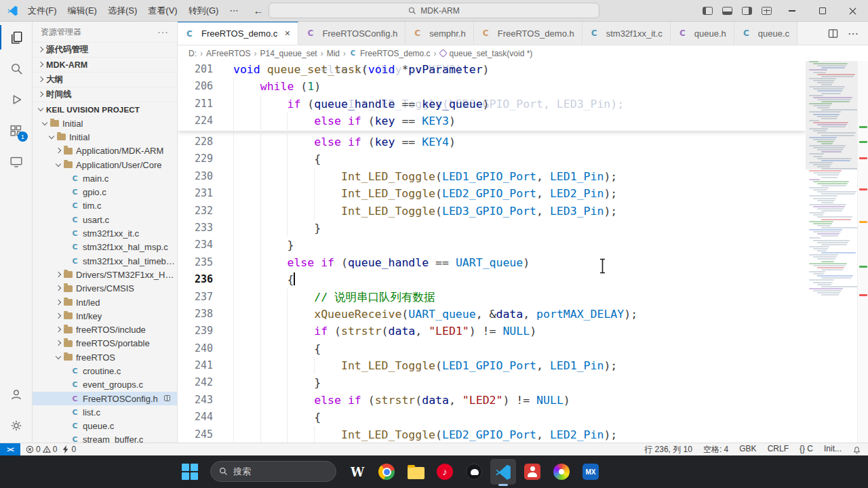  Describe the element at coordinates (104, 438) in the screenshot. I see `tree-file-stream_buffer.c: Cstream_buffer.c` at that location.